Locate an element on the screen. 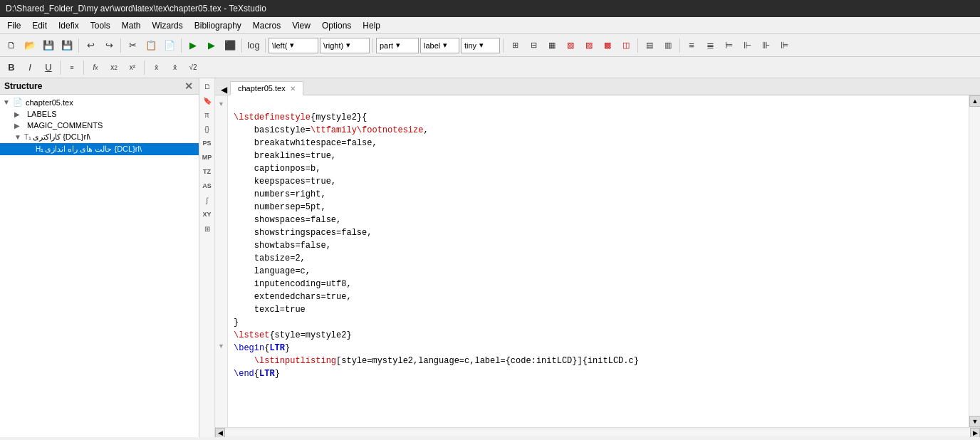 The width and height of the screenshot is (980, 440). right-scrollbar: ▲ ▼ is located at coordinates (974, 261).